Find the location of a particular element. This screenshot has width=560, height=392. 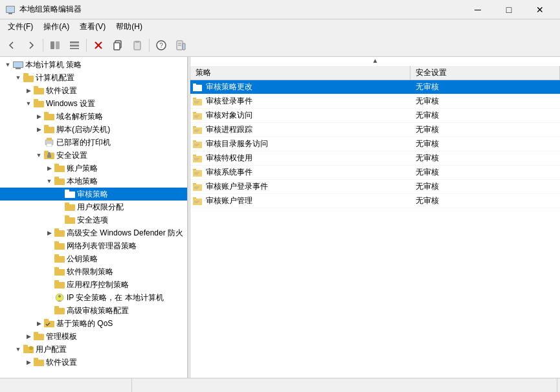

root-icon is located at coordinates (18, 65).